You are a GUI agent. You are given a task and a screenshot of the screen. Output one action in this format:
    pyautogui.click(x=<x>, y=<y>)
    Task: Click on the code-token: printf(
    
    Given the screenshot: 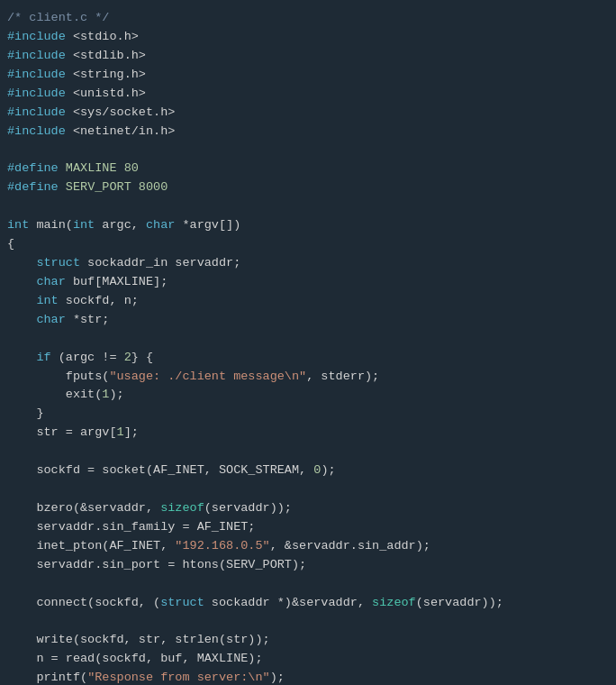 What is the action you would take?
    pyautogui.click(x=47, y=677)
    